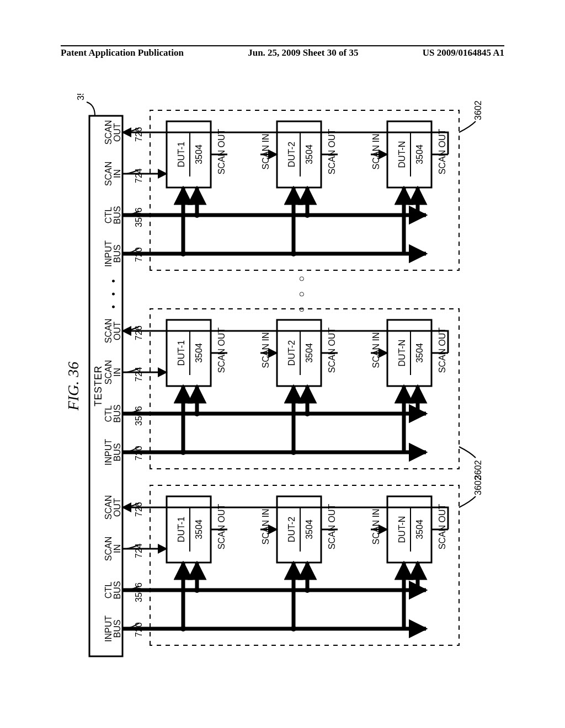  I want to click on hdr-right: US 2009/0164845 A1, so click(463, 54).